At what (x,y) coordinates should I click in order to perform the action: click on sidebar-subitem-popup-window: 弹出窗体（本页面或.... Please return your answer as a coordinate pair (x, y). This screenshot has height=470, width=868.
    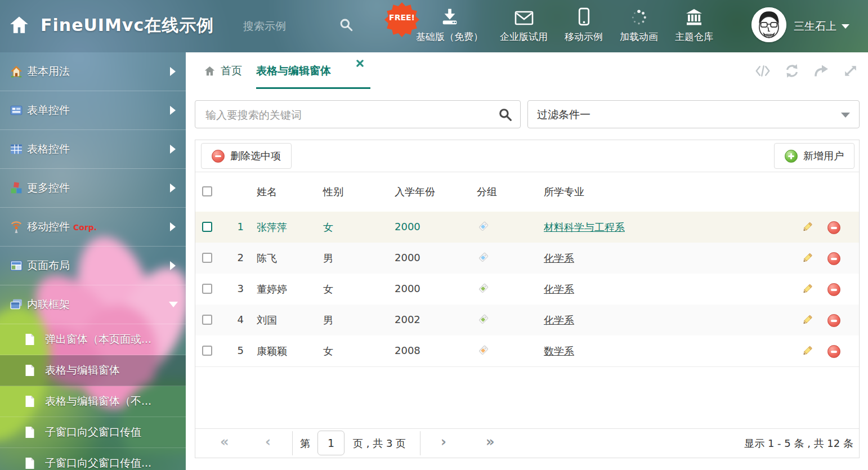
    Looking at the image, I should click on (93, 340).